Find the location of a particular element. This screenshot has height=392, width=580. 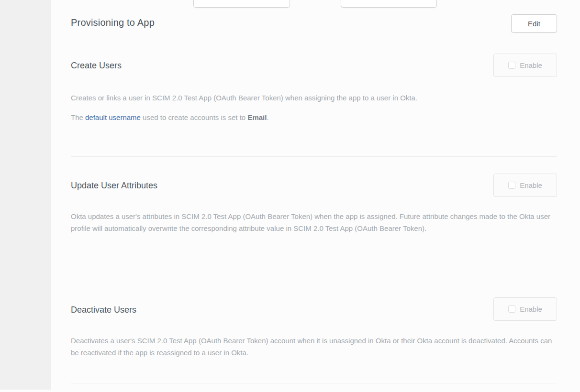

edit-button: Edit is located at coordinates (534, 23).